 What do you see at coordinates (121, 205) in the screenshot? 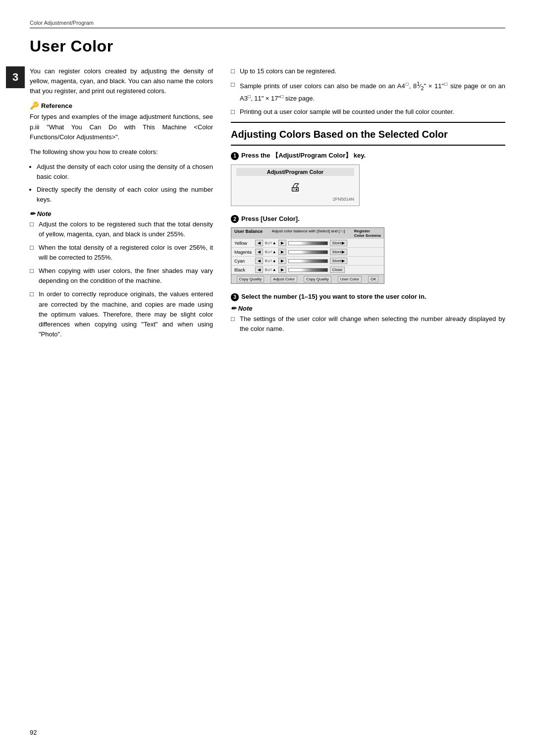
I see `left-column: 3 You can register colors created by adj…` at bounding box center [121, 205].